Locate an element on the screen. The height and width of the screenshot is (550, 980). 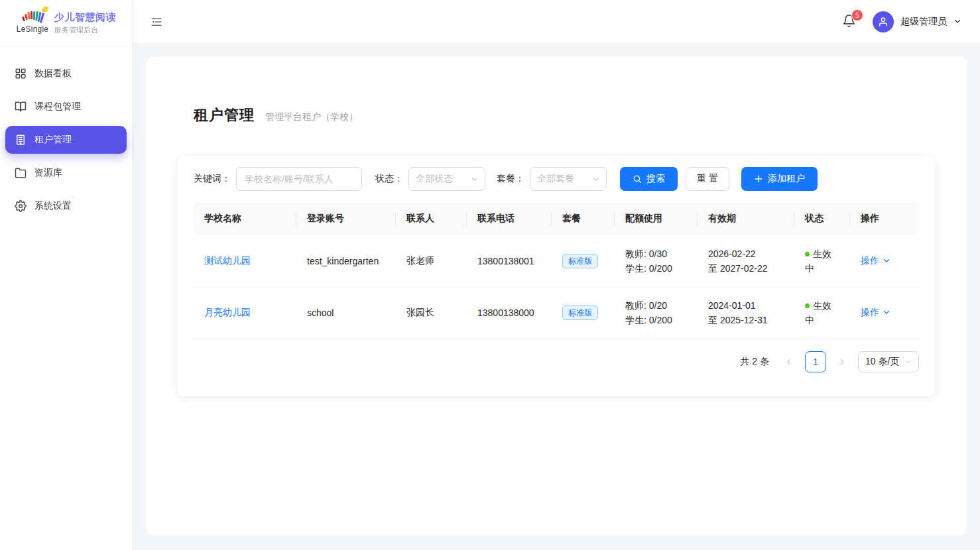
sidebar-item-label: 租户管理 is located at coordinates (53, 140).